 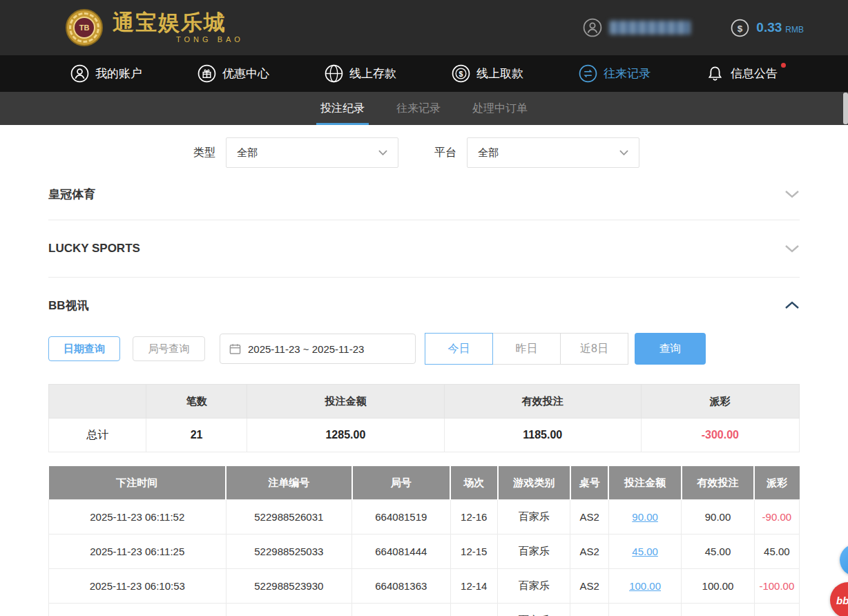 What do you see at coordinates (401, 586) in the screenshot?
I see `round-number: 664081363` at bounding box center [401, 586].